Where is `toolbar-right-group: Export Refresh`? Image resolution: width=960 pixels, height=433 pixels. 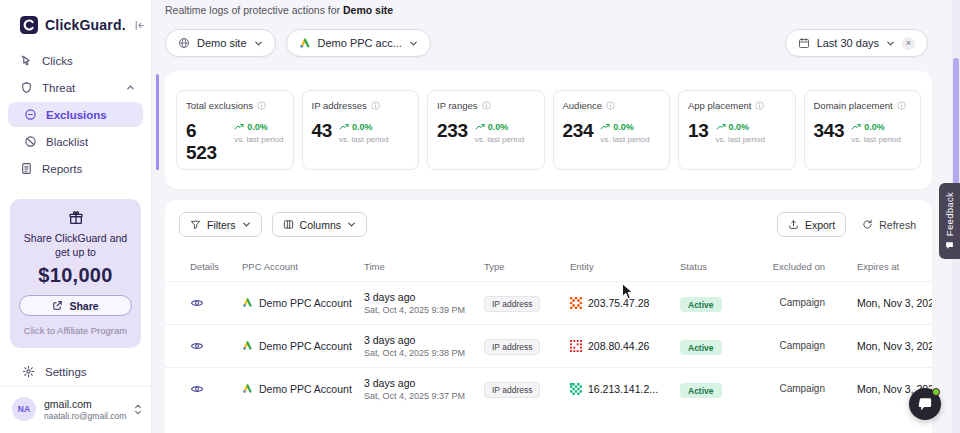
toolbar-right-group: Export Refresh is located at coordinates (846, 224).